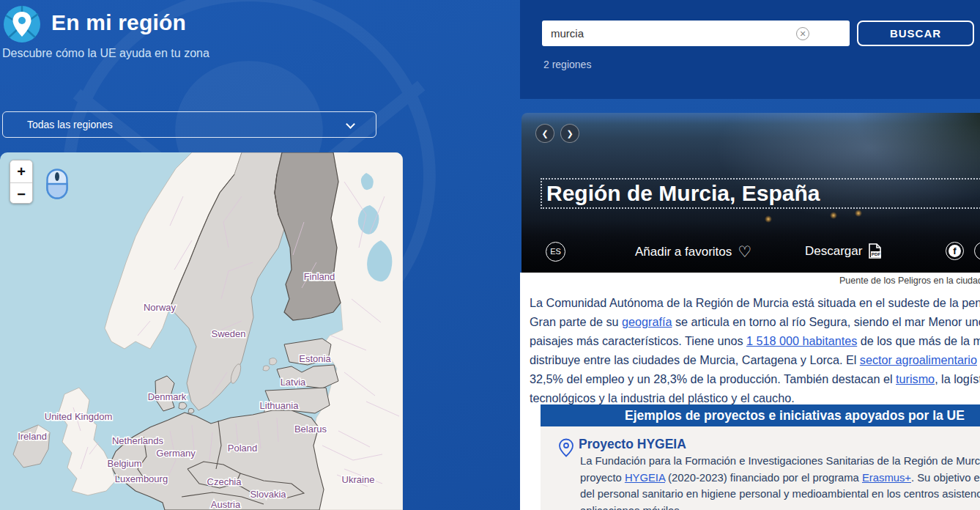 This screenshot has width=980, height=510. I want to click on map-region-united-kingdom, so click(87, 441).